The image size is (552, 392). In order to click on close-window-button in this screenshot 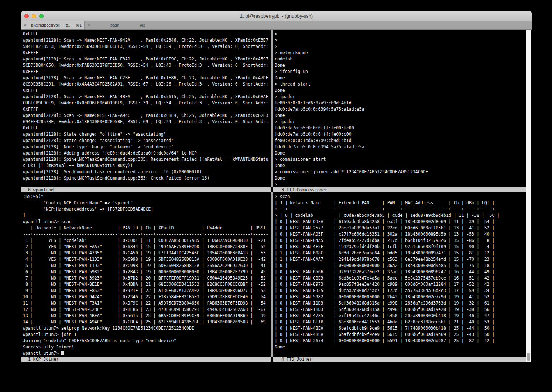, I will do `click(27, 16)`.